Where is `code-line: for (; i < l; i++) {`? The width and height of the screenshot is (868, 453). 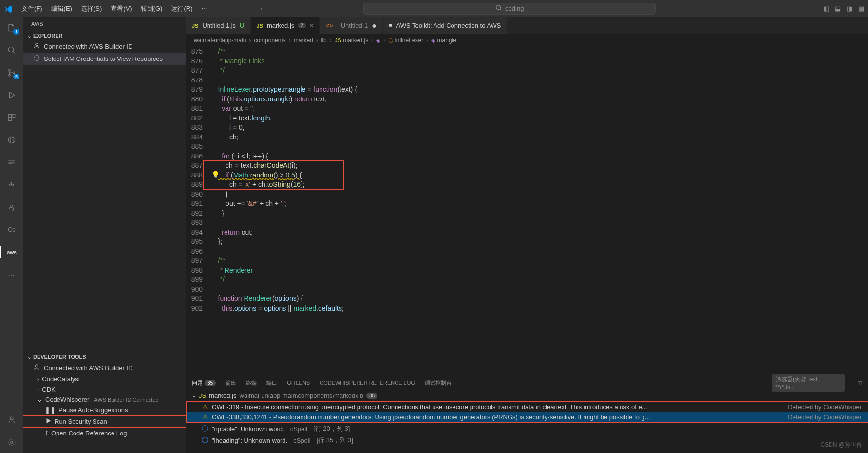
code-line: for (; i < l; i++) { is located at coordinates (539, 157).